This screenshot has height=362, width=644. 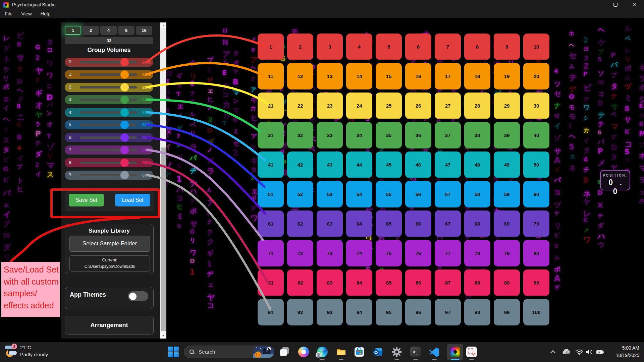 I want to click on group-volume-slider-1: 1:80%, so click(x=109, y=74).